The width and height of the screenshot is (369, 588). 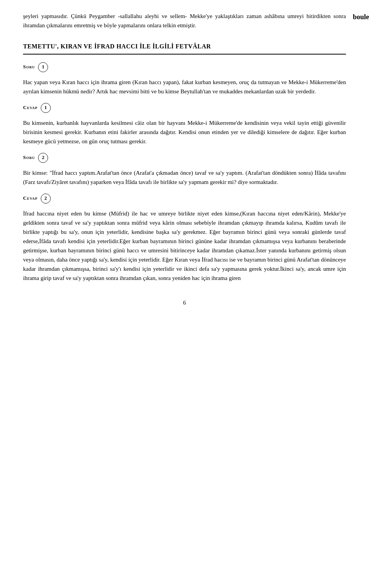 I want to click on cevap2-badge-row: Cevap 2, so click(x=184, y=199).